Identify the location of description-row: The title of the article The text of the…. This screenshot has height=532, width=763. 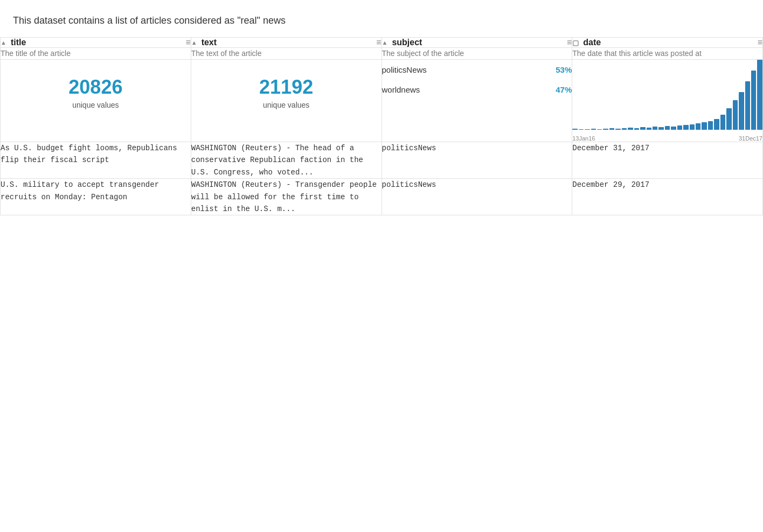
(382, 54).